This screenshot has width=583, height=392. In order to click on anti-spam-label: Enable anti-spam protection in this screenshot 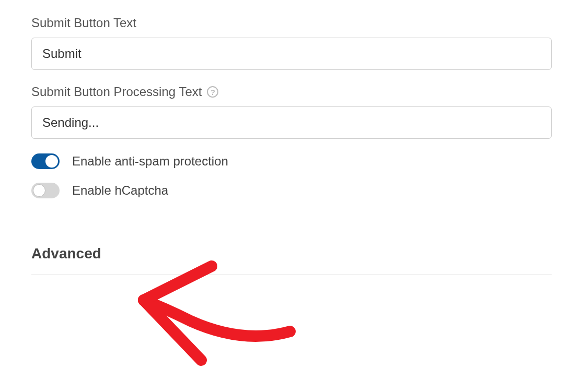, I will do `click(150, 161)`.